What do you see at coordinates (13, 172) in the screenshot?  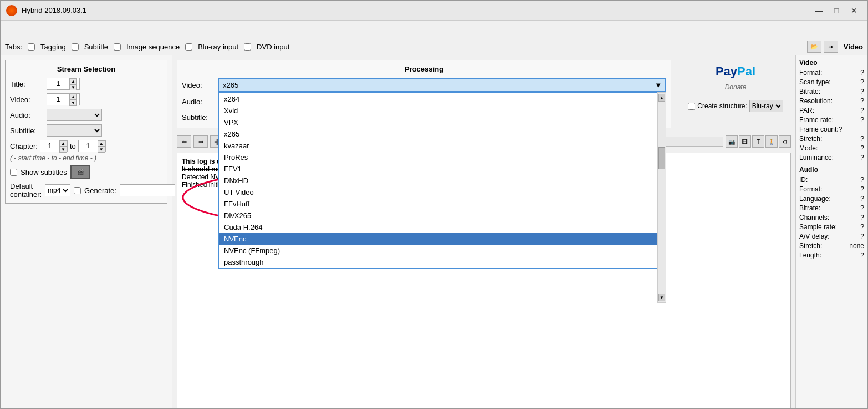 I see `show-subtitles-checkbox` at bounding box center [13, 172].